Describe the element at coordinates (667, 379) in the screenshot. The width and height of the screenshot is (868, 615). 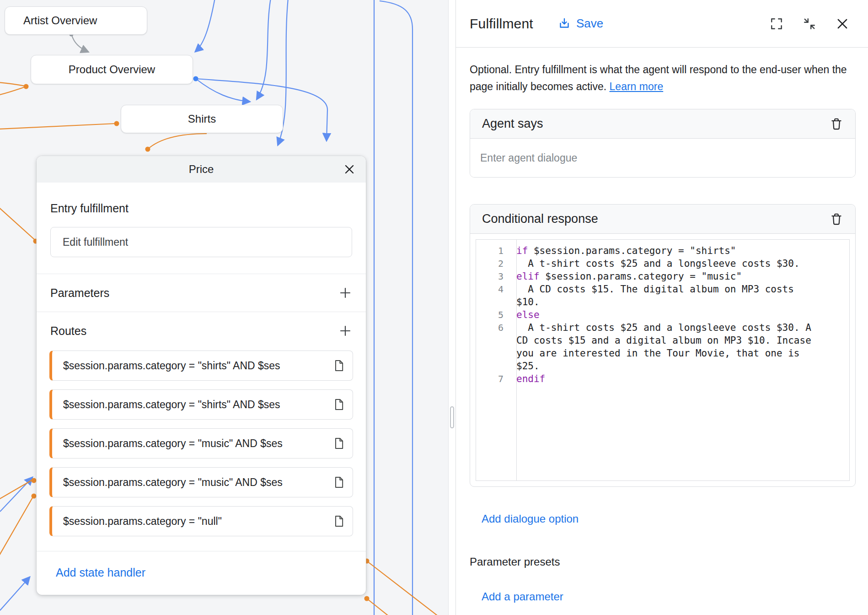
I see `code-text: endif` at that location.